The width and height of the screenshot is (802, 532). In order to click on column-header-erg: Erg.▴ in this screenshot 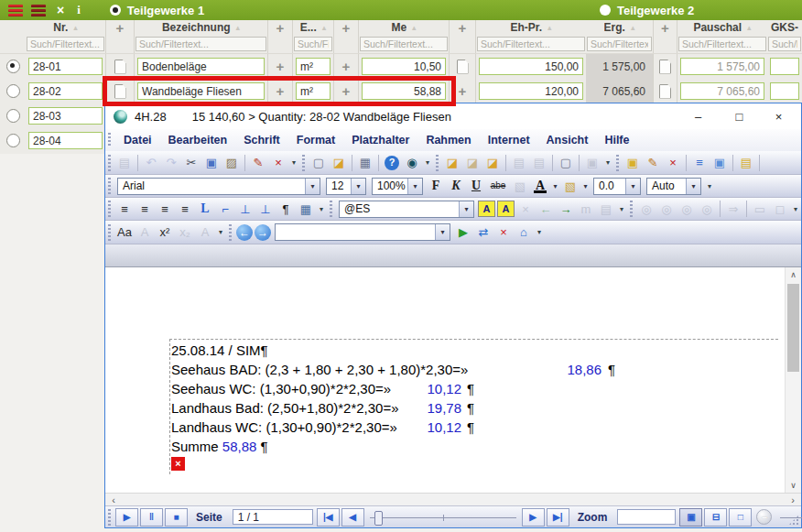, I will do `click(619, 27)`.